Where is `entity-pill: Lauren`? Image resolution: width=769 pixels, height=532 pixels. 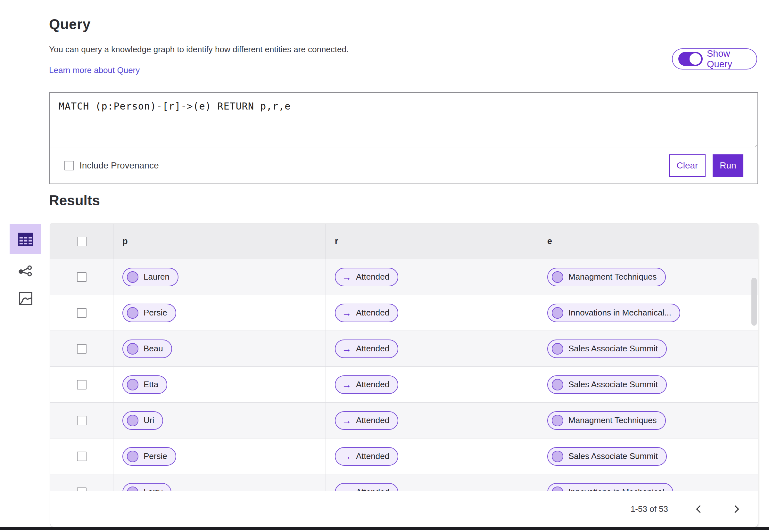
entity-pill: Lauren is located at coordinates (150, 277).